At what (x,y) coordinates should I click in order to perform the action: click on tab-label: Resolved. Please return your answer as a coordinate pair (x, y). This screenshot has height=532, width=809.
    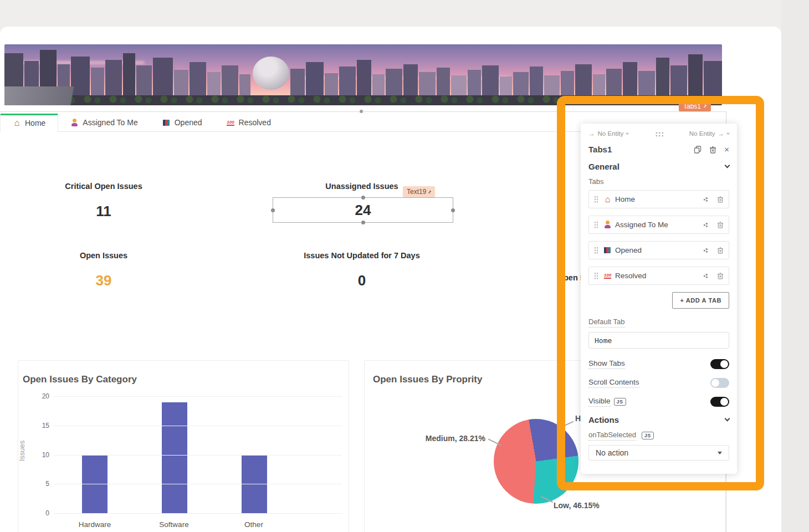
    Looking at the image, I should click on (255, 122).